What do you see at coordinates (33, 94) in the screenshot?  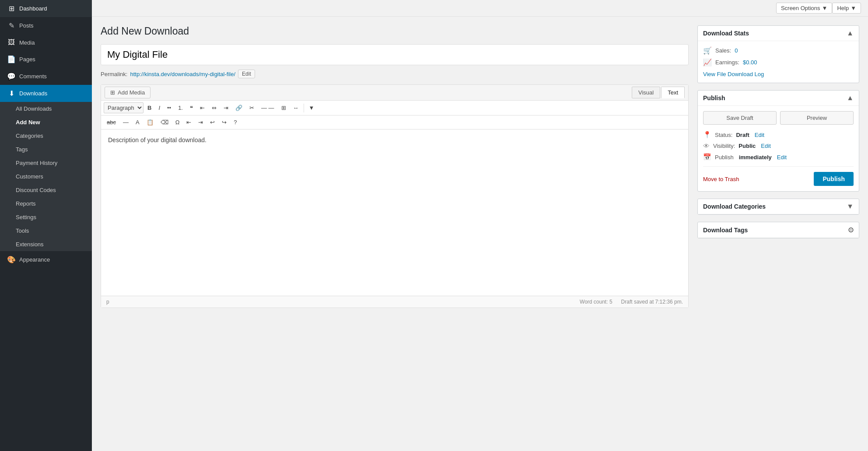 I see `sidebar-item-label: Downloads` at bounding box center [33, 94].